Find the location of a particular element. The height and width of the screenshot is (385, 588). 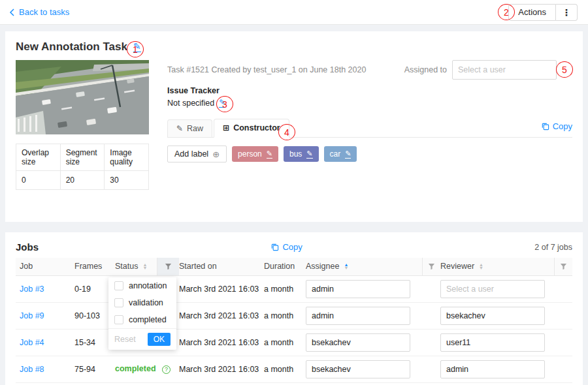

more-menu-button: ⋮ is located at coordinates (567, 12).